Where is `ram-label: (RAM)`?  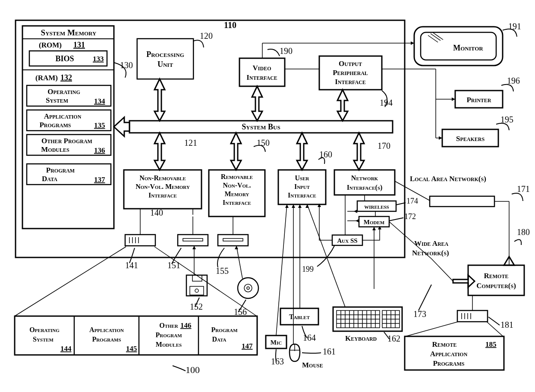 ram-label: (RAM) is located at coordinates (47, 78).